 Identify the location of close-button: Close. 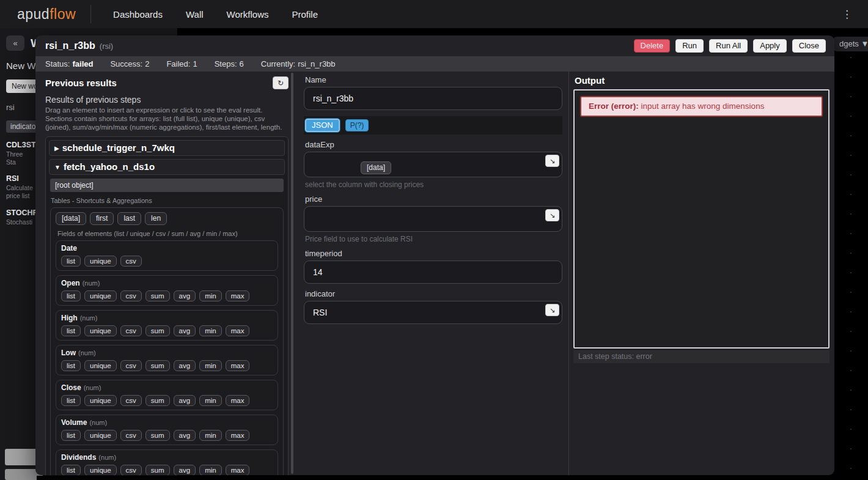
(809, 46).